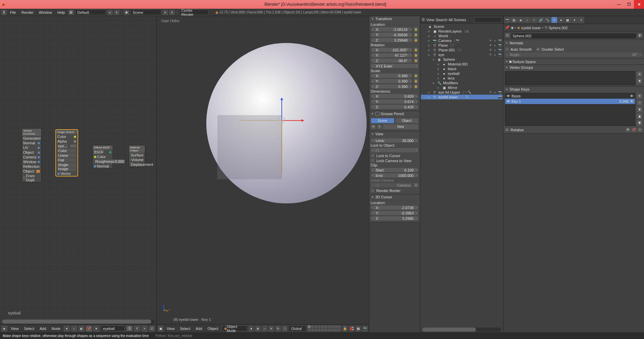  What do you see at coordinates (462, 78) in the screenshot?
I see `outliner-item: ○●lens` at bounding box center [462, 78].